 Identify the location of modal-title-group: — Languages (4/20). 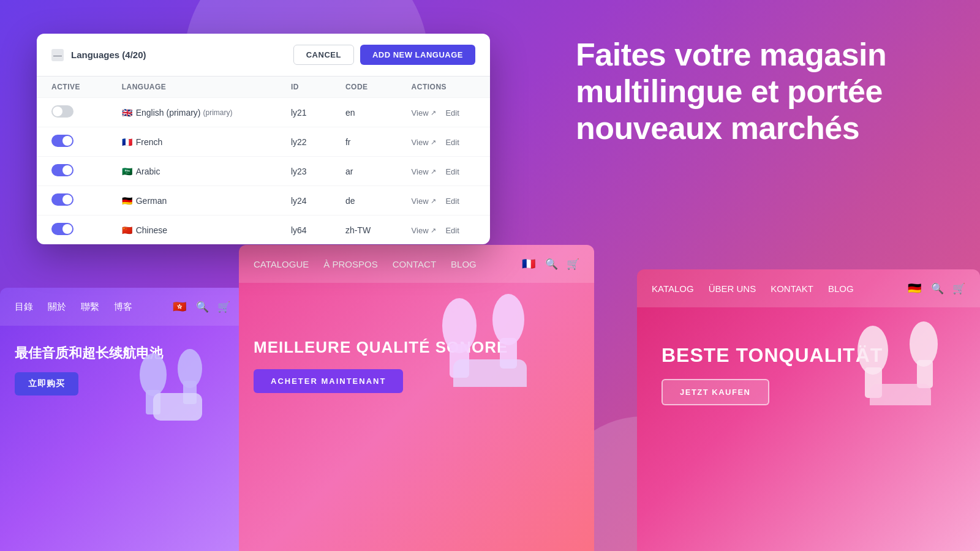
(99, 55).